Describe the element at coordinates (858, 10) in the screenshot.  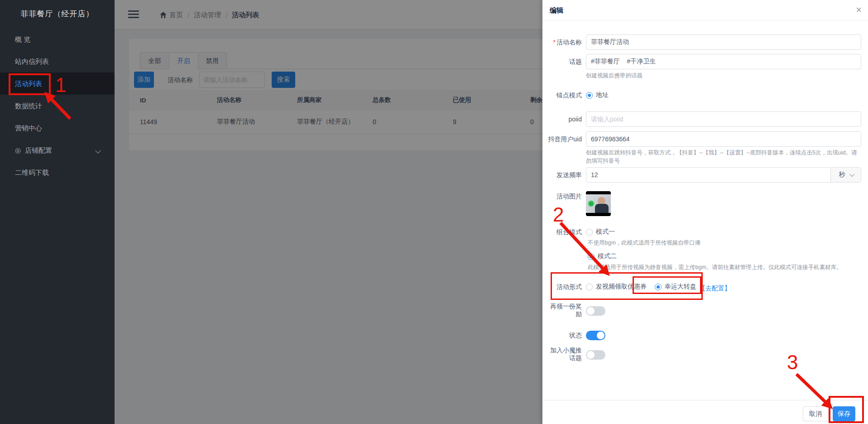
I see `close-icon: ×` at that location.